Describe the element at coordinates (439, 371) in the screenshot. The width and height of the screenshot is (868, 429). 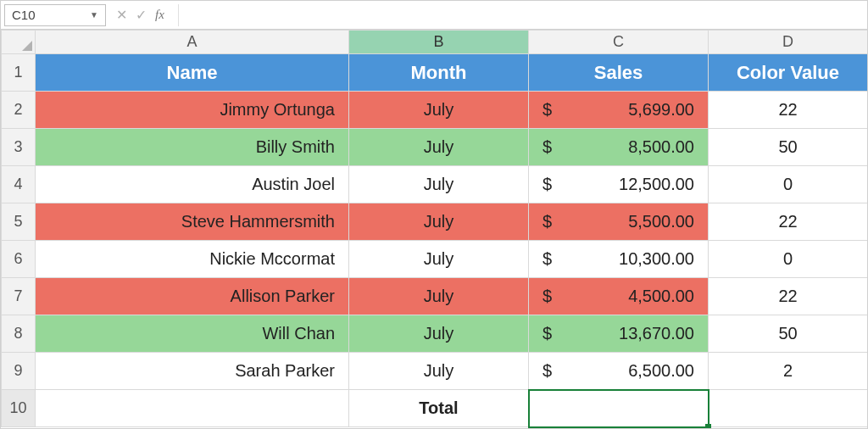
I see `cell-B9: July` at that location.